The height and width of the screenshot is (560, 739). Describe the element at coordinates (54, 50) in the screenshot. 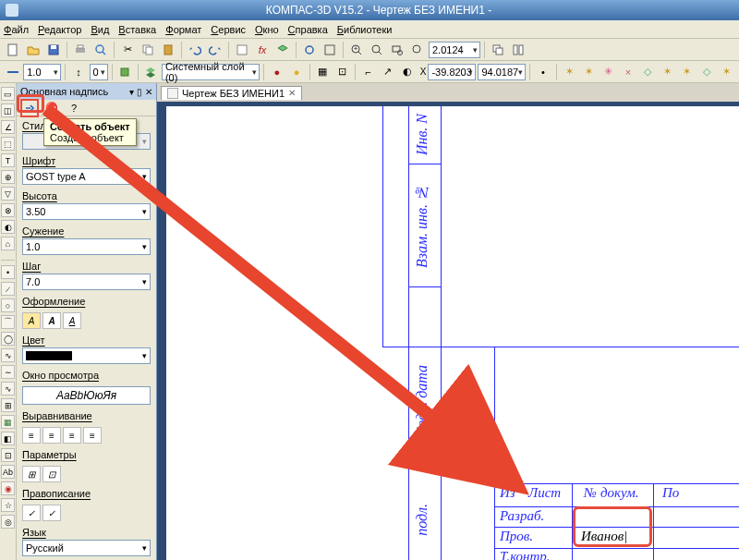

I see `save-icon` at that location.